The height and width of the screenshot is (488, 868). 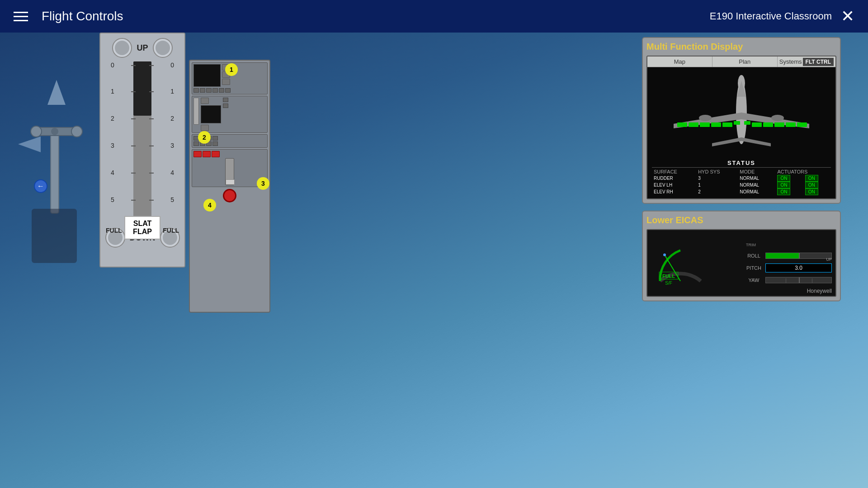 What do you see at coordinates (812, 185) in the screenshot?
I see `elevlh-act2: ON` at bounding box center [812, 185].